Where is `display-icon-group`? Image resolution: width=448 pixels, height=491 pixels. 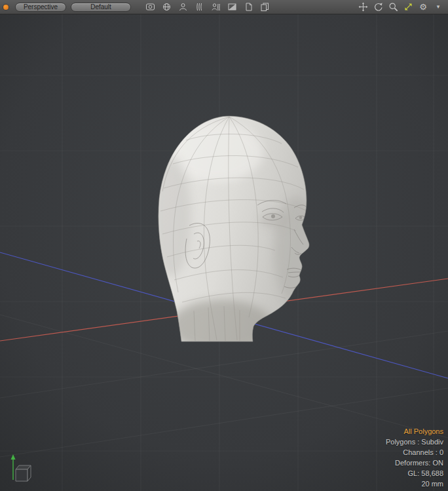 display-icon-group is located at coordinates (207, 7).